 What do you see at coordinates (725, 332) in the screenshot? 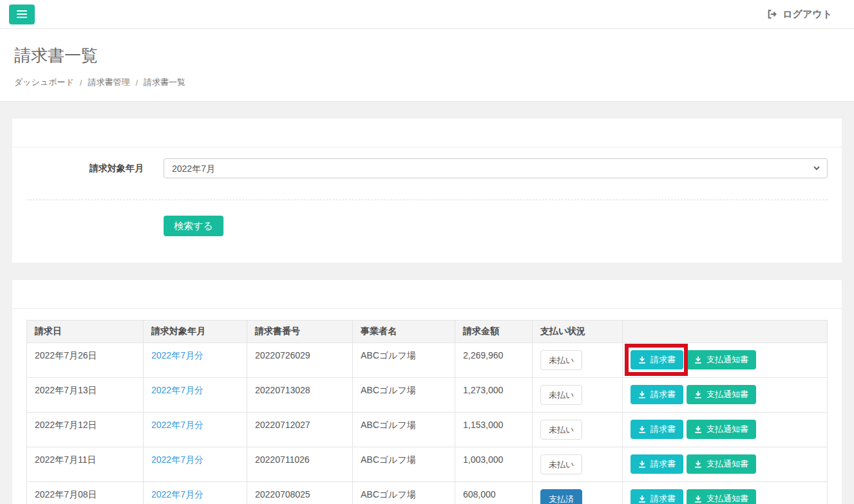
I see `column-header` at bounding box center [725, 332].